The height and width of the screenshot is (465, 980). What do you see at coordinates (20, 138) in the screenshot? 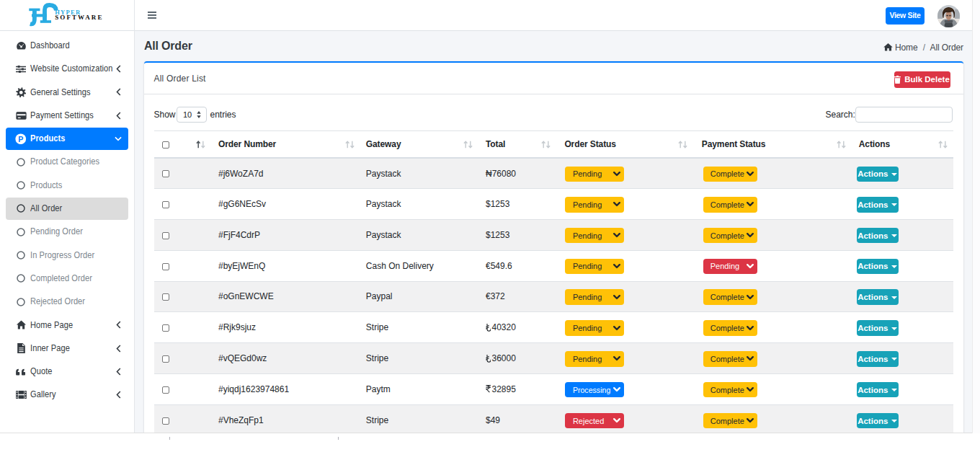
I see `svg-text: P` at bounding box center [20, 138].